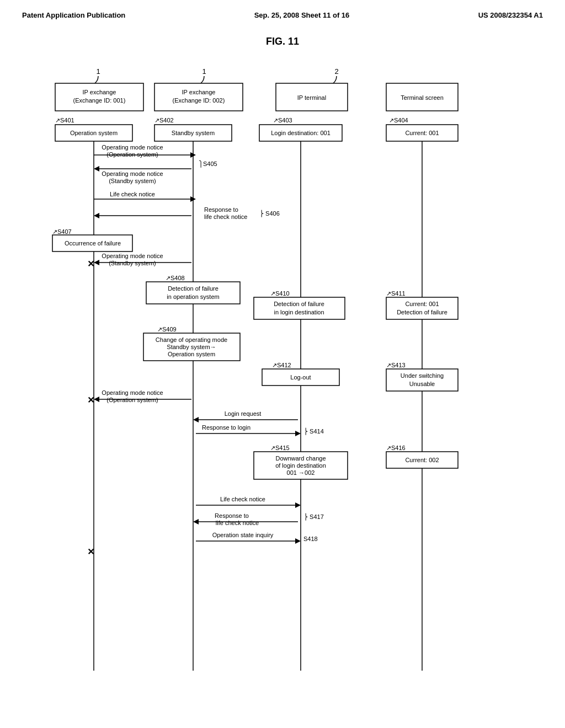 The width and height of the screenshot is (565, 728). What do you see at coordinates (313, 431) in the screenshot?
I see `step-s414: ⎬ S414` at bounding box center [313, 431].